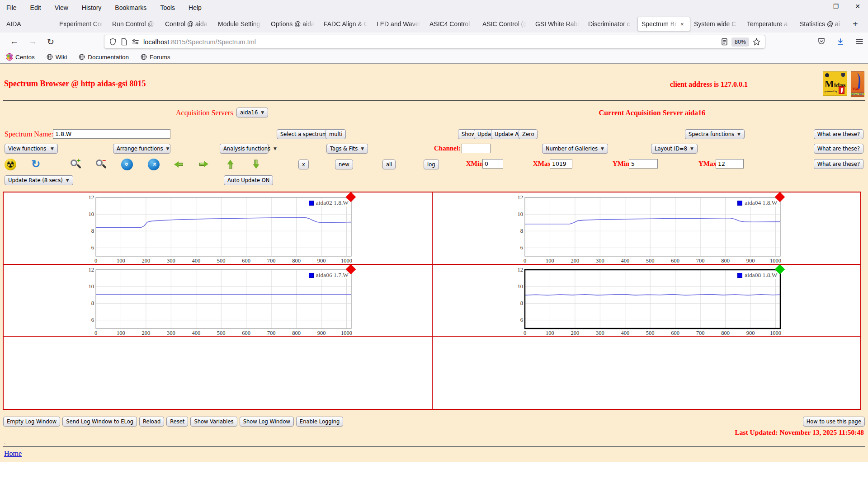 The height and width of the screenshot is (488, 868). I want to click on downloads-icon, so click(840, 42).